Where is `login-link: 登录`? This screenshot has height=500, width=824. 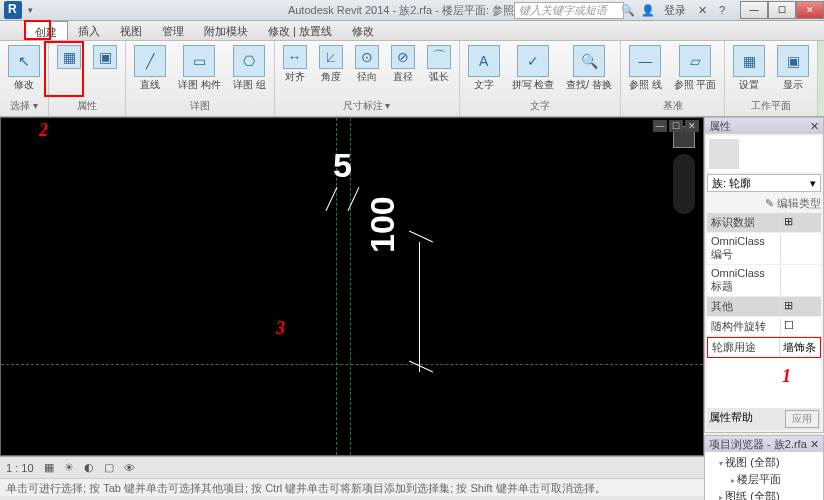 login-link: 登录 is located at coordinates (675, 10).